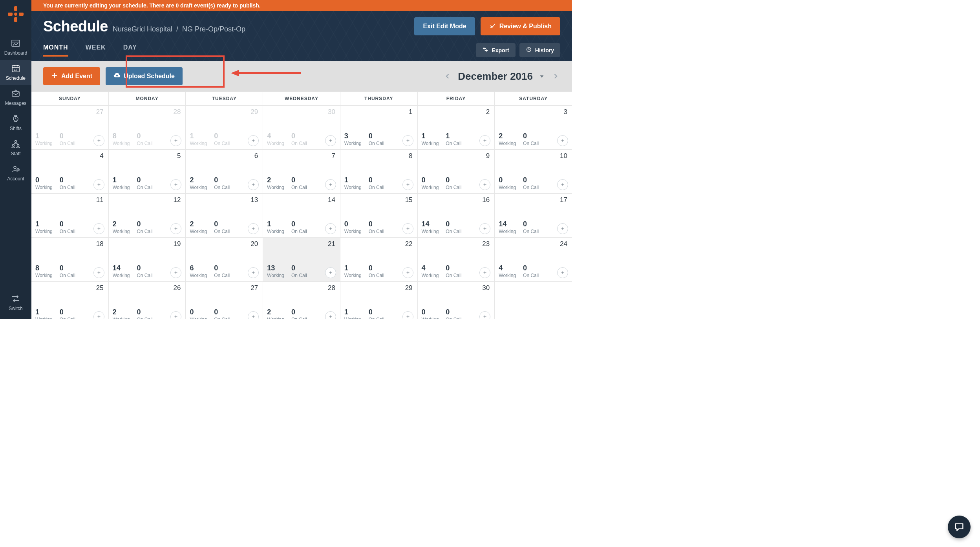 The width and height of the screenshot is (980, 547). What do you see at coordinates (302, 216) in the screenshot?
I see `calendar-day-cell: 14 1 Working 0 On Call` at bounding box center [302, 216].